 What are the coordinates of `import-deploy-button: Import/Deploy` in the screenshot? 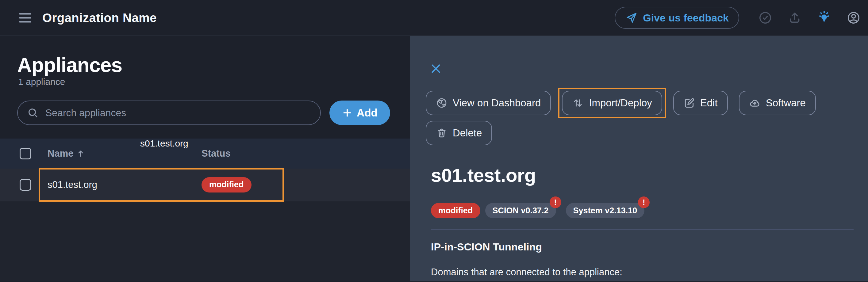 It's located at (612, 103).